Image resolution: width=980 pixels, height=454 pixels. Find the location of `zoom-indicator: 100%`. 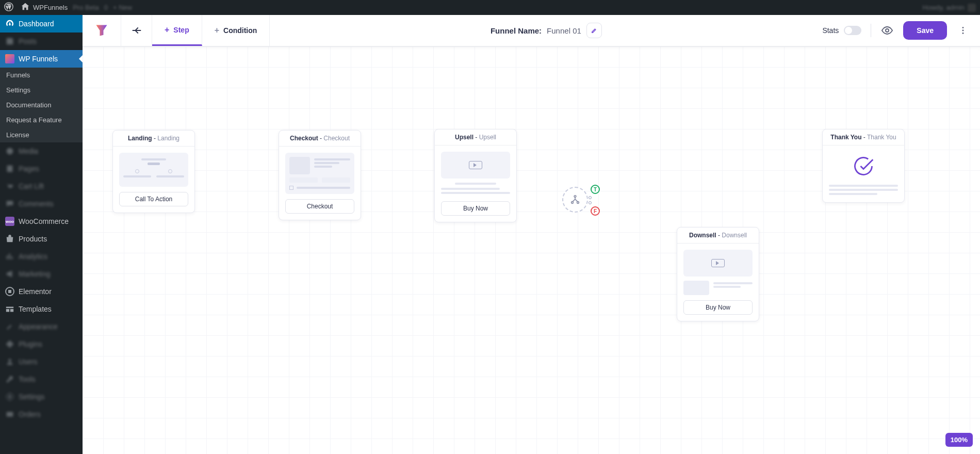

zoom-indicator: 100% is located at coordinates (959, 440).